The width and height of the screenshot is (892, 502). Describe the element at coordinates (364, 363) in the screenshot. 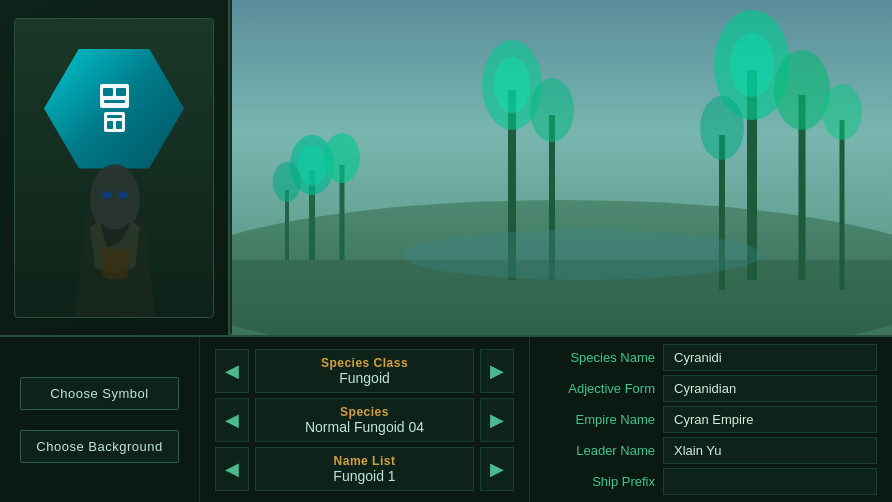

I see `species-class-label: Species Class` at that location.